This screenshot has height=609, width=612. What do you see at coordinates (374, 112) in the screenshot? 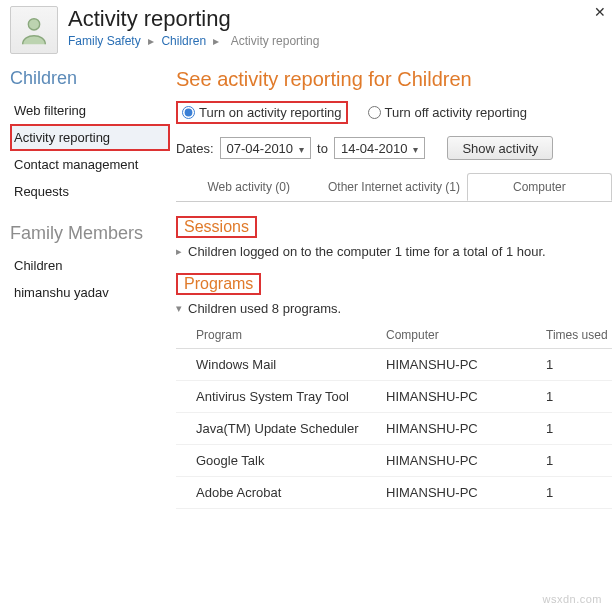
I see `radio-off` at bounding box center [374, 112].